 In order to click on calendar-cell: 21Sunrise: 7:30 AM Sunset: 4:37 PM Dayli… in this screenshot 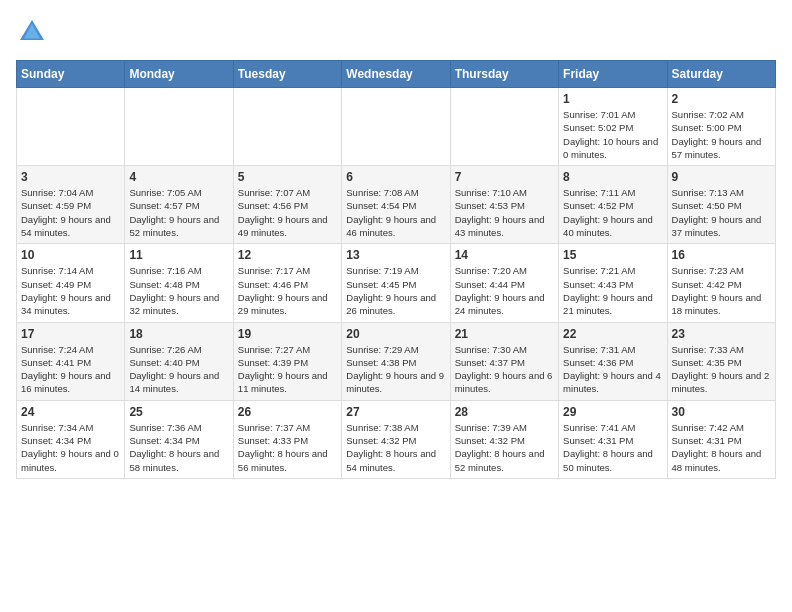, I will do `click(504, 361)`.